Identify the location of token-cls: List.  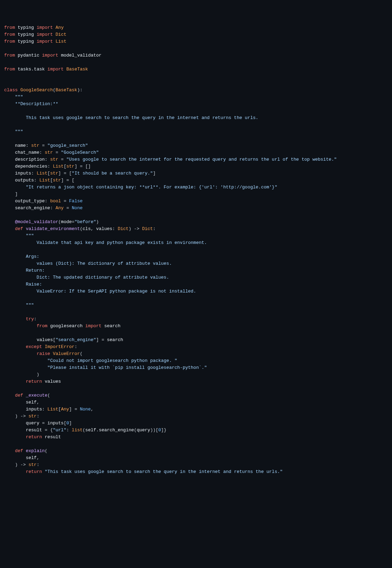
(44, 180).